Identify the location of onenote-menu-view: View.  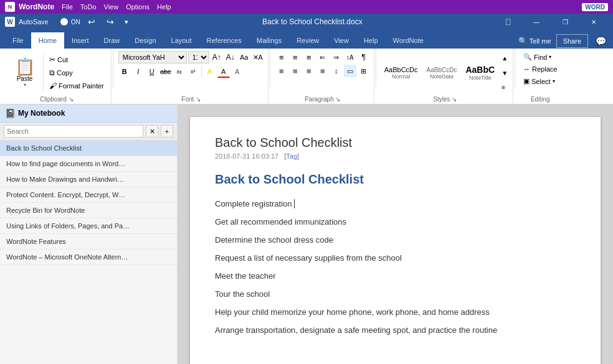
(112, 7).